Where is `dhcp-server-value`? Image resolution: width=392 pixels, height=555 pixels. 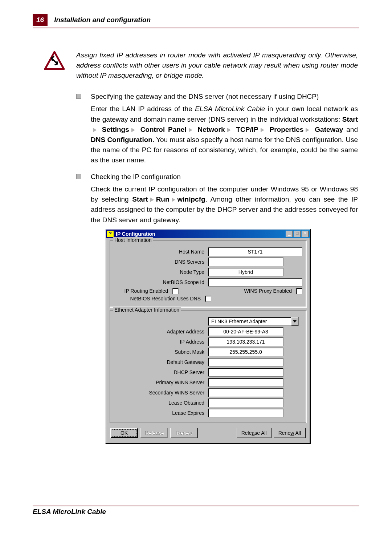 dhcp-server-value is located at coordinates (246, 372).